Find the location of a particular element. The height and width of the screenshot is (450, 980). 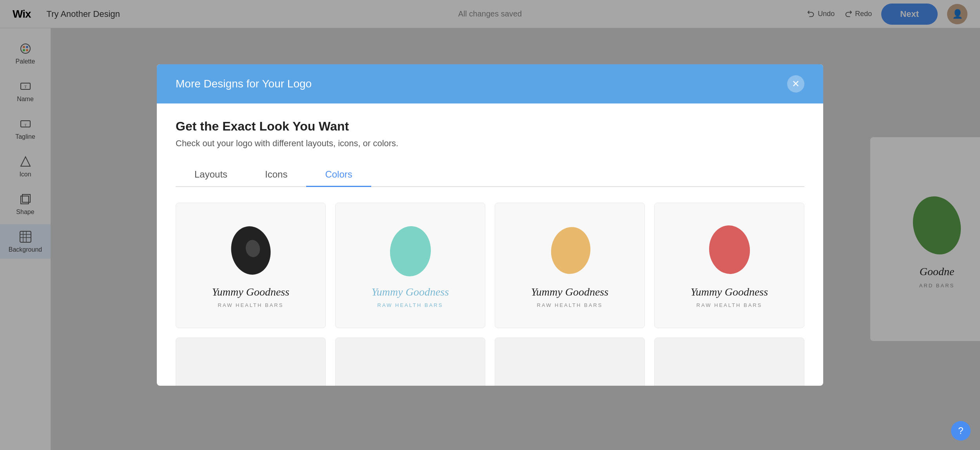

logo-card-orange-name: Yummy Goodness is located at coordinates (570, 292).